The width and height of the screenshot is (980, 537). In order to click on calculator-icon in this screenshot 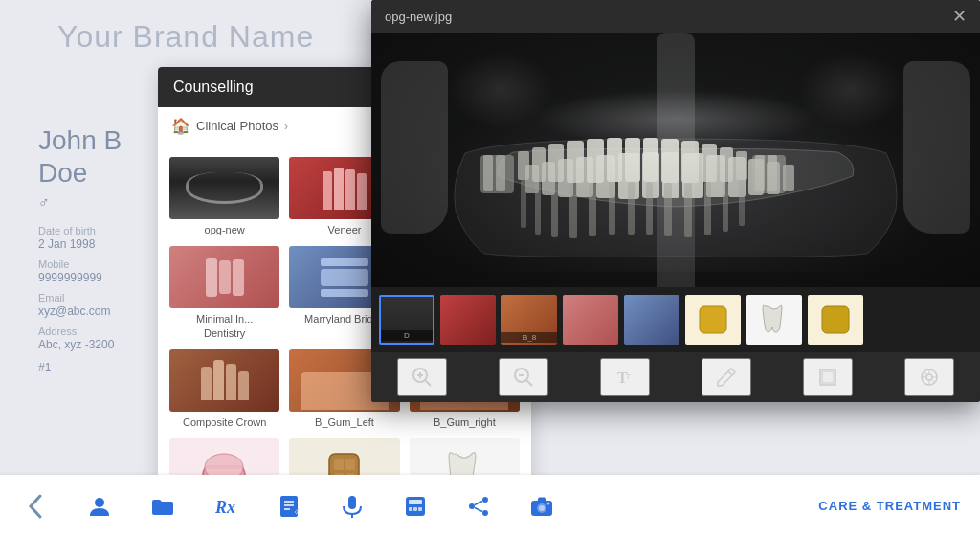, I will do `click(415, 506)`.